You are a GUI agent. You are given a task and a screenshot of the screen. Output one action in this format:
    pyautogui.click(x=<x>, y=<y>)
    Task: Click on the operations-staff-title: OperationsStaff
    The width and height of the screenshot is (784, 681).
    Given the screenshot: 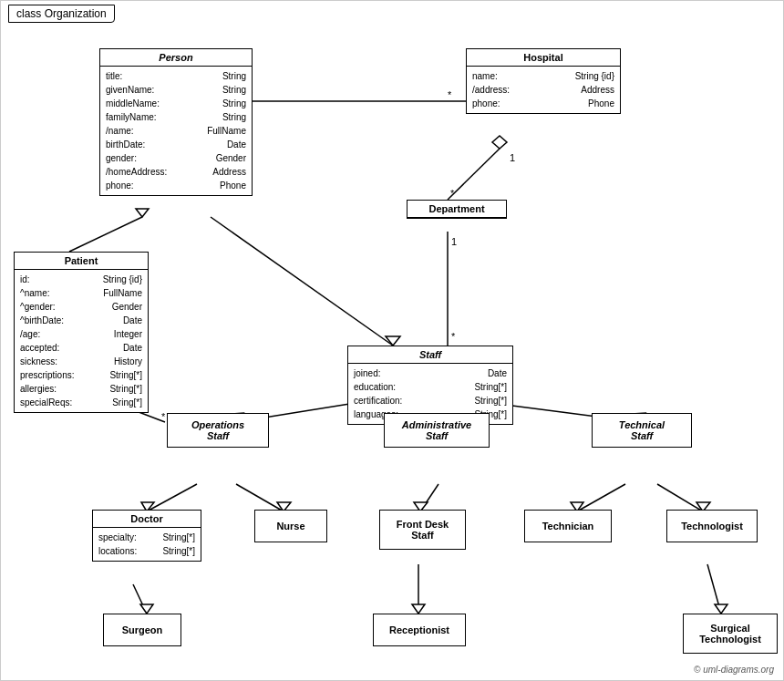 What is the action you would take?
    pyautogui.click(x=218, y=430)
    